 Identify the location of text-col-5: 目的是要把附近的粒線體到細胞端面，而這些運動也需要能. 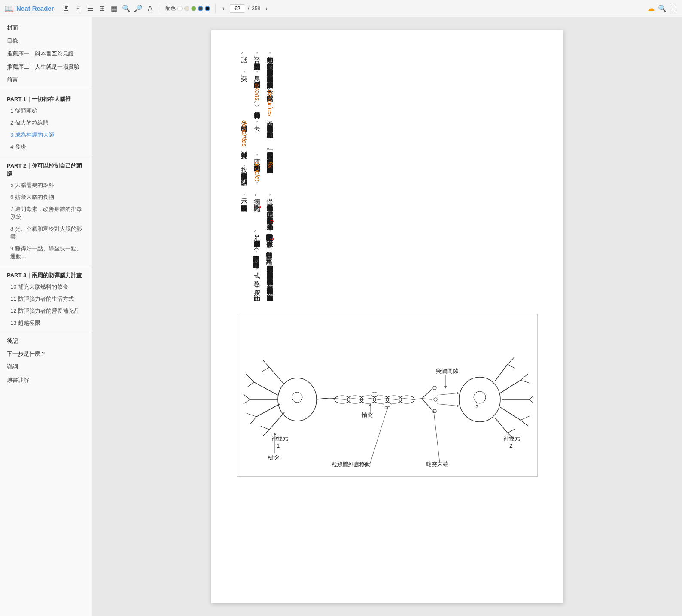
(257, 264).